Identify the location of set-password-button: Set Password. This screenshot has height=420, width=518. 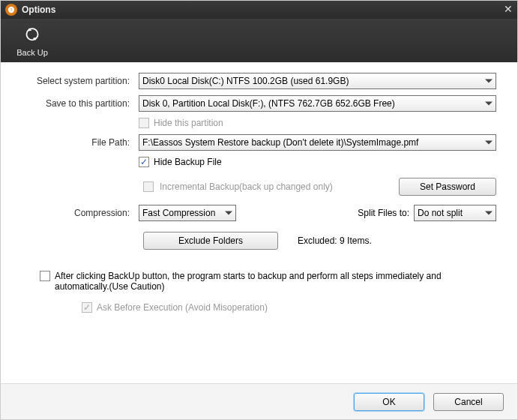
(448, 187).